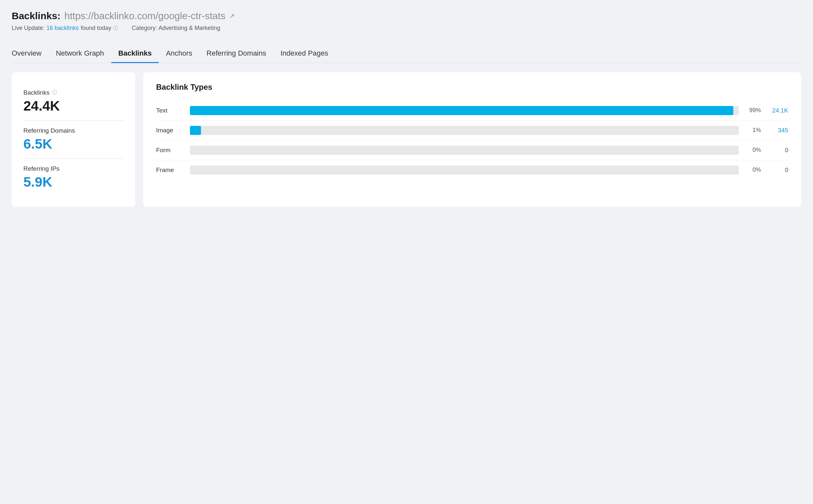  Describe the element at coordinates (73, 131) in the screenshot. I see `referring-domains-label: Referring Domains` at that location.